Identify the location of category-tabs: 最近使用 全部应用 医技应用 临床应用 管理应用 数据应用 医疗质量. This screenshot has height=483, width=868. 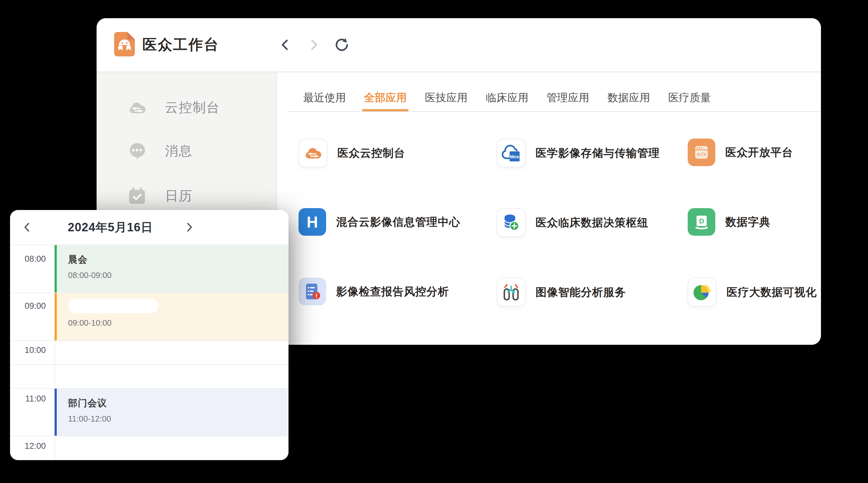
(507, 101).